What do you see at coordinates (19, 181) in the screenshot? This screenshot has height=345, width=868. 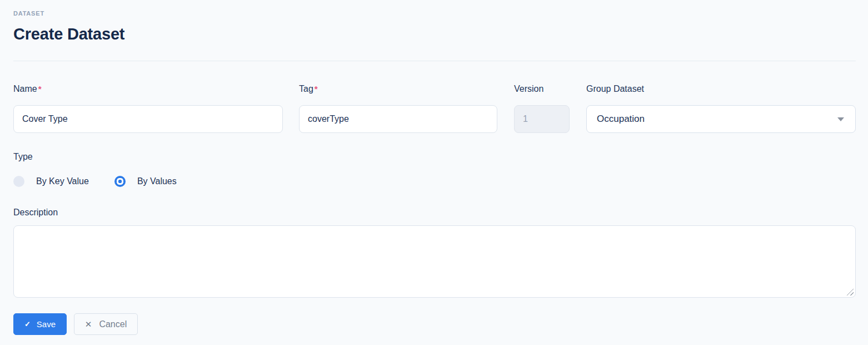 I see `radio-unselected-icon` at bounding box center [19, 181].